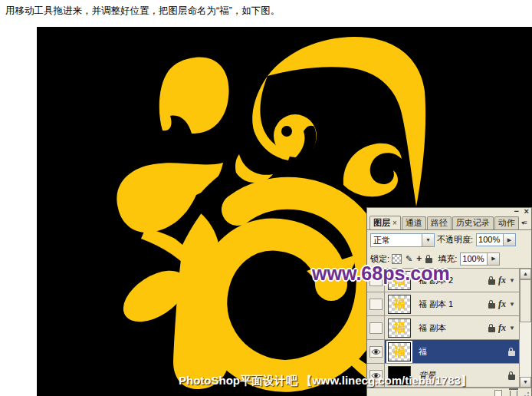 The height and width of the screenshot is (396, 532). I want to click on layers-panel: − × 图层× 通道 路径 历史记录 动作 ▾≡ 正常 ▼ 不透明度: 100%…, so click(449, 302).